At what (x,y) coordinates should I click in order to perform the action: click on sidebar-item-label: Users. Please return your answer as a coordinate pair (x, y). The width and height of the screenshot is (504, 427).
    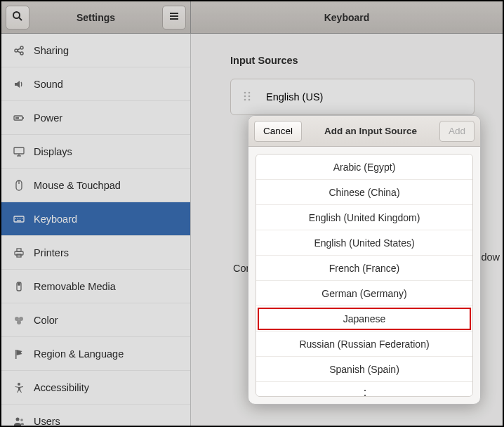
    Looking at the image, I should click on (47, 421).